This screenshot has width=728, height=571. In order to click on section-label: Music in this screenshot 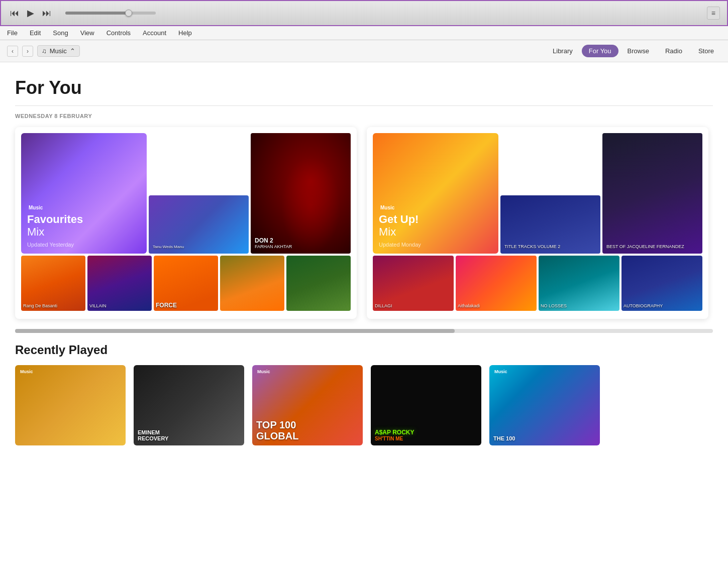, I will do `click(58, 51)`.